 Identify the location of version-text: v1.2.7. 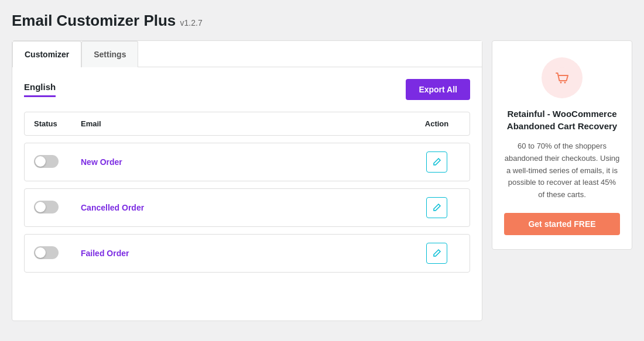
(191, 23).